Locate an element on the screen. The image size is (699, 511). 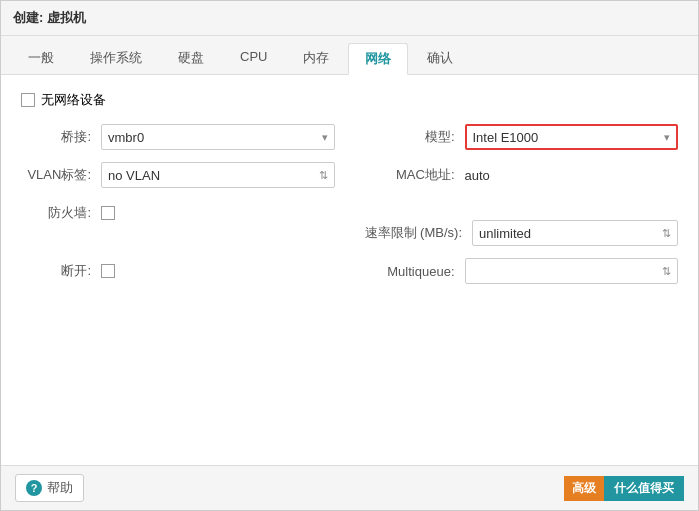
bridge-label: 桥接: is located at coordinates (61, 137).